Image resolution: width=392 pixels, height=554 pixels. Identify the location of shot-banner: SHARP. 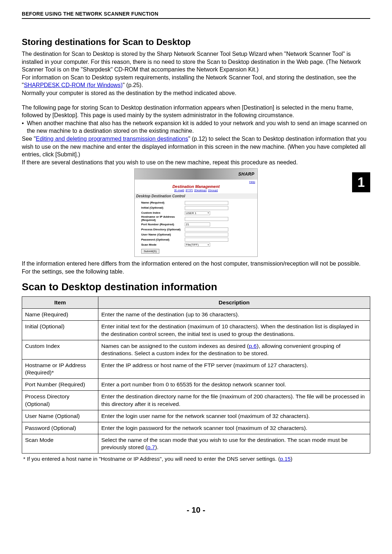
(196, 174).